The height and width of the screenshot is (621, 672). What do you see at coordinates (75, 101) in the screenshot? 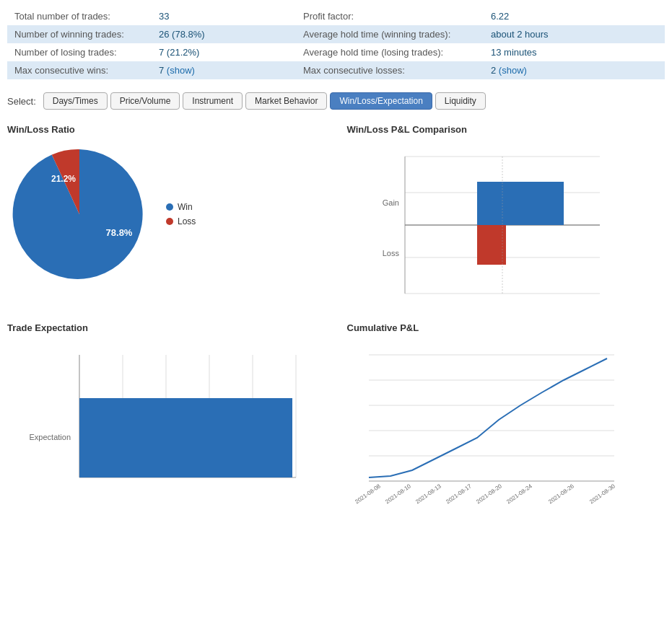
I see `tab-days-times: Days/Times` at bounding box center [75, 101].